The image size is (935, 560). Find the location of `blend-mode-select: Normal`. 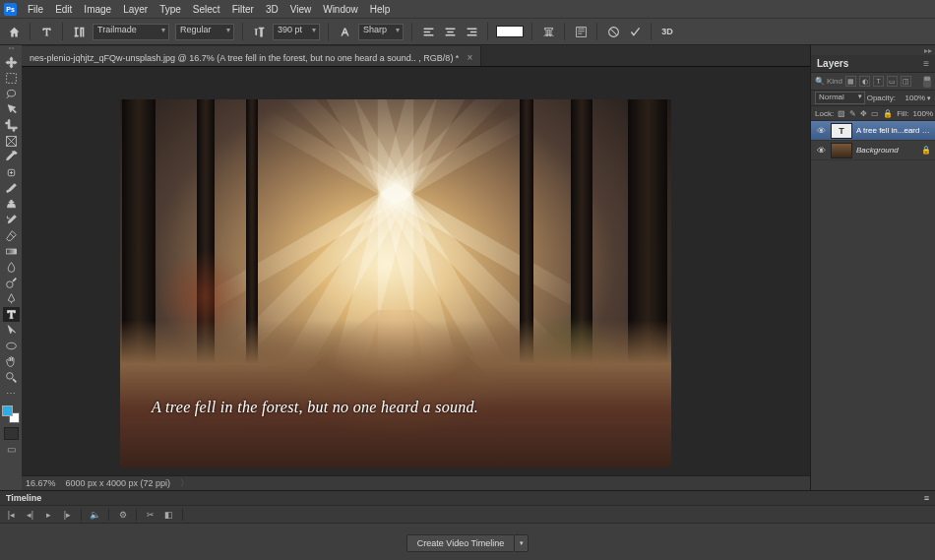

blend-mode-select: Normal is located at coordinates (841, 98).